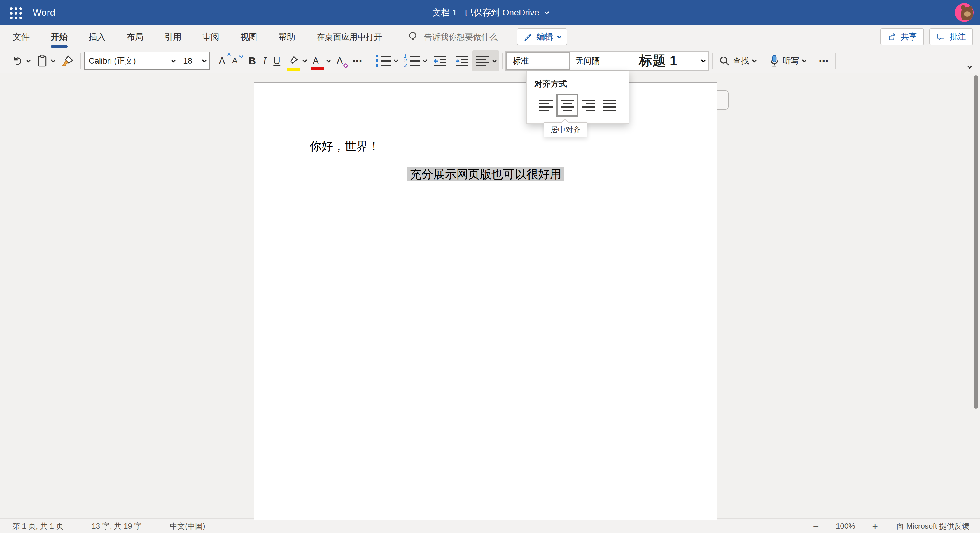  I want to click on pencil-icon, so click(528, 37).